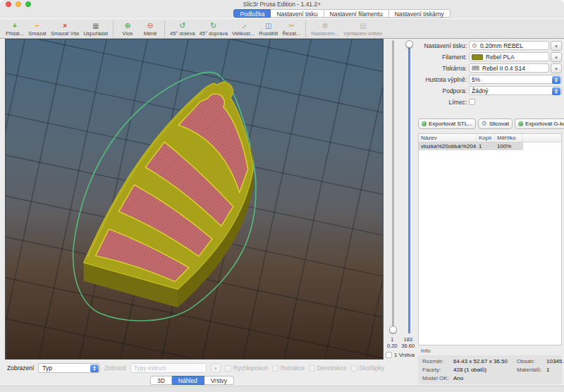 This screenshot has height=392, width=564. What do you see at coordinates (556, 369) in the screenshot?
I see `materials-value: 1` at bounding box center [556, 369].